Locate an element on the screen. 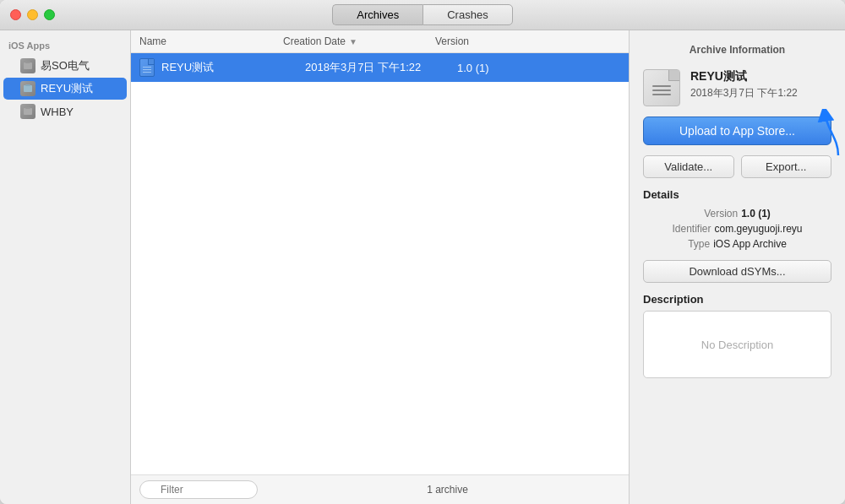 The image size is (845, 504). description-box: No Description is located at coordinates (737, 344).